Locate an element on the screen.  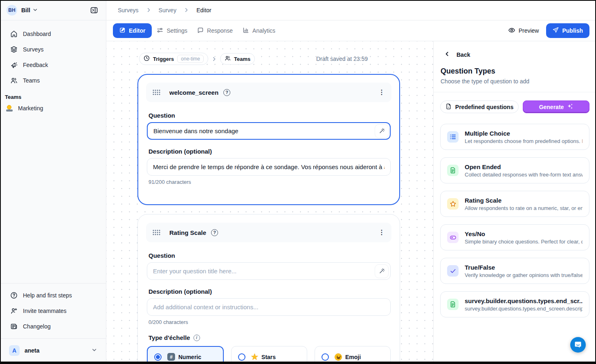
scale-option-emoji: Emoji is located at coordinates (353, 355).